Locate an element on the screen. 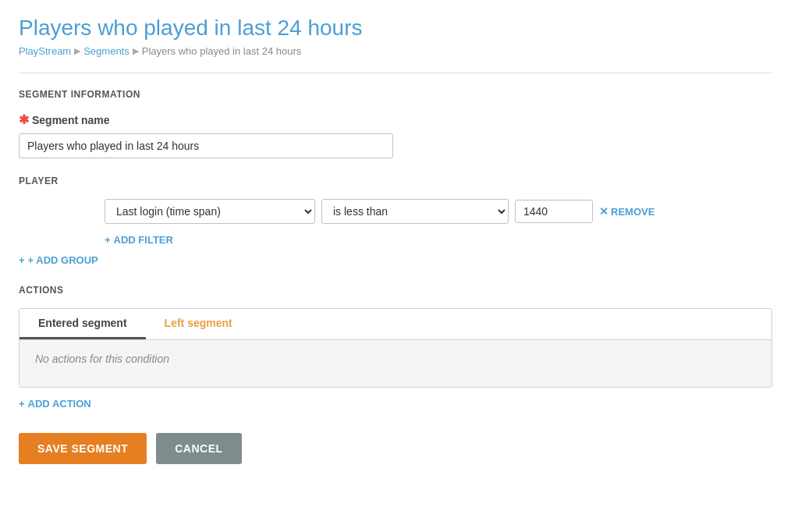  add-action-label: ADD ACTION is located at coordinates (59, 404).